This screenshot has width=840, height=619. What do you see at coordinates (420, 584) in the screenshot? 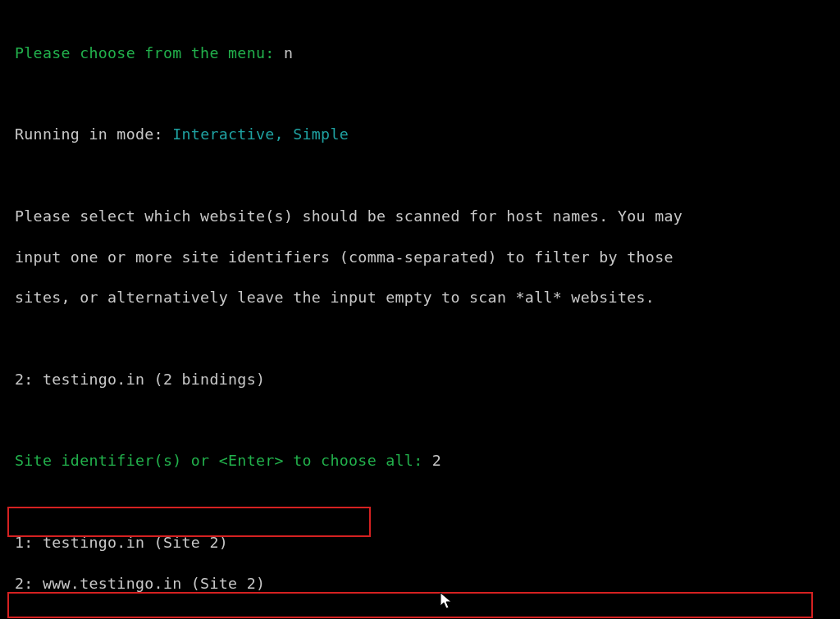
I see `binding-entry: 2: www.testingo.in (Site 2)` at bounding box center [420, 584].